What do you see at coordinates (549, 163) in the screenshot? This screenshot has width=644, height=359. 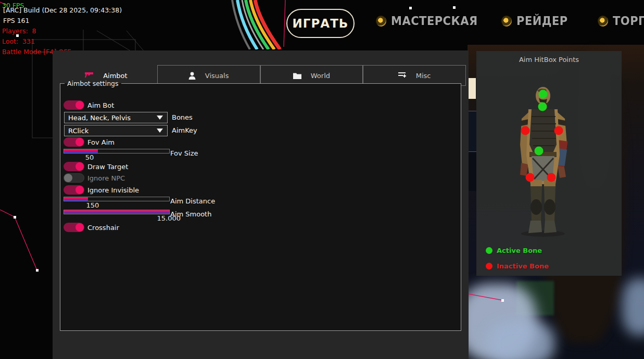 I see `hitbox-points` at bounding box center [549, 163].